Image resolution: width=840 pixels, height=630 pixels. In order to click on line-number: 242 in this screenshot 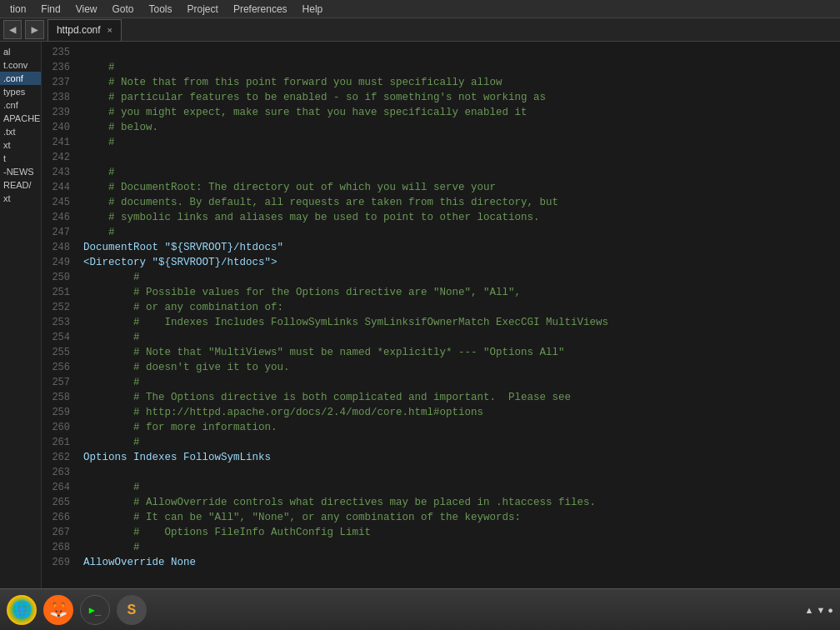, I will do `click(56, 158)`.